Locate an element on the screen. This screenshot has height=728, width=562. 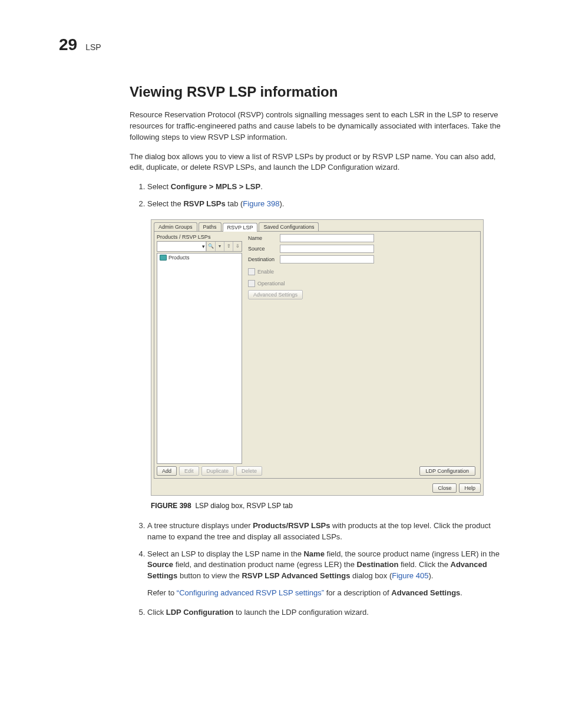
configuring-advanced-link: “Configuring advanced RSVP LSP settings” is located at coordinates (250, 593).